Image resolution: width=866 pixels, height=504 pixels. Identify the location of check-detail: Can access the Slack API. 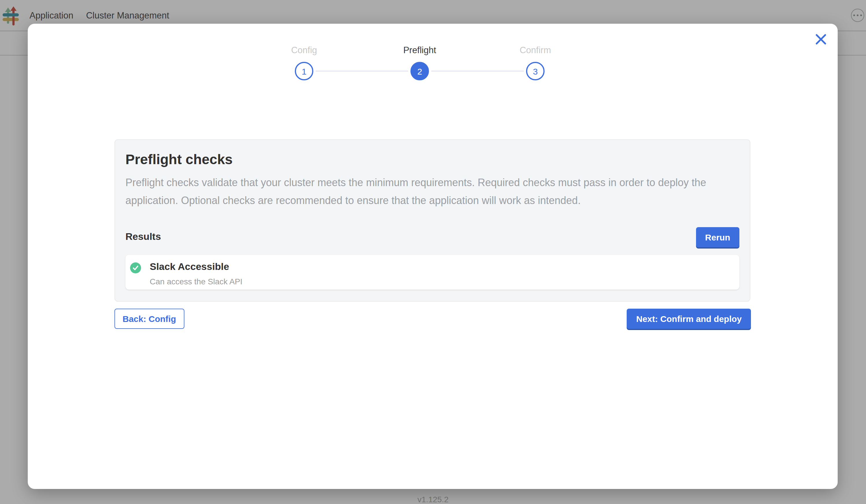
(196, 281).